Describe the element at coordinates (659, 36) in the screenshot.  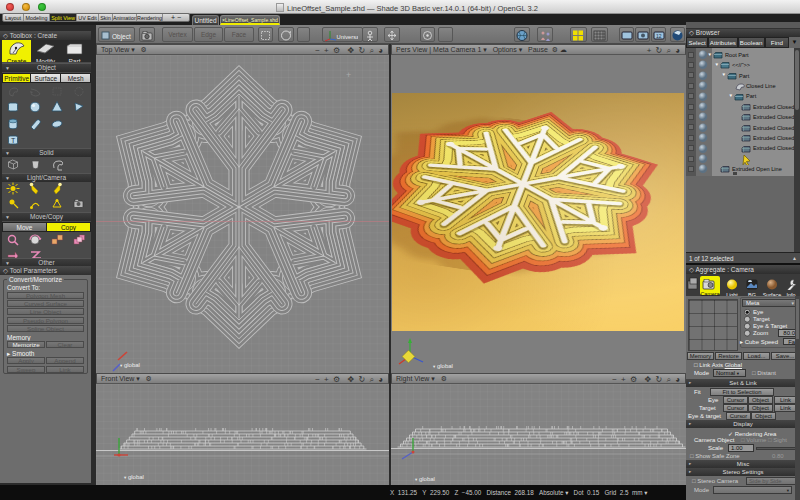
I see `svg-text: 12` at that location.